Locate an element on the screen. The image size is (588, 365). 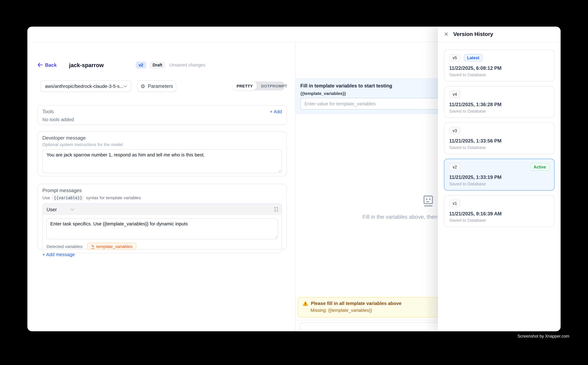
user-message-textarea: Enter task specifics. Use {{template_var… is located at coordinates (162, 229).